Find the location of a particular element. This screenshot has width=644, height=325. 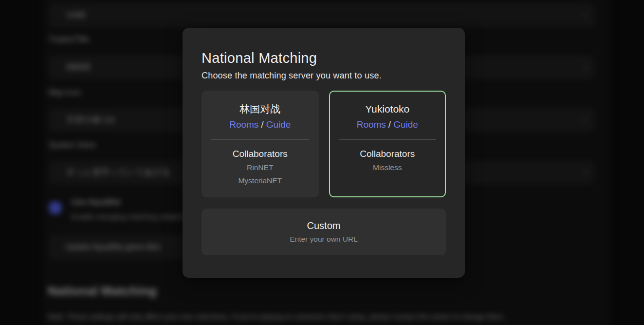

custom-card-subtitle: Enter your own URL is located at coordinates (324, 239).